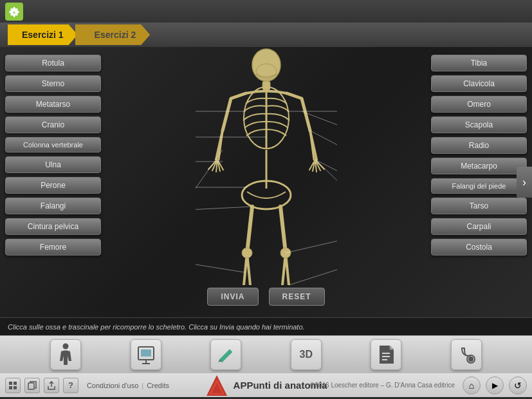  I want to click on bone-btn-falangi-piede: Falangi del piede, so click(479, 186).